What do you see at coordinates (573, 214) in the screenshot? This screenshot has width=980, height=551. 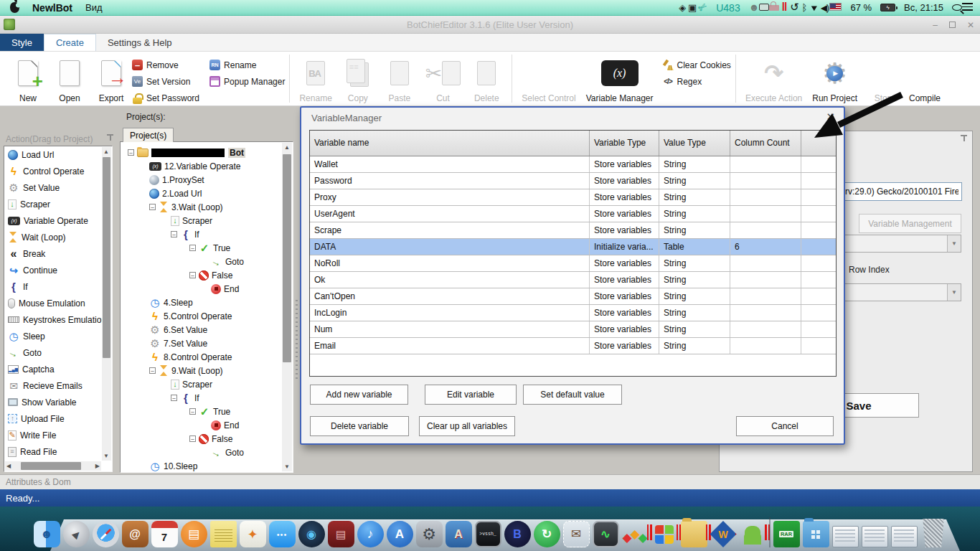 I see `table-row: UserAgent Store variables String` at bounding box center [573, 214].